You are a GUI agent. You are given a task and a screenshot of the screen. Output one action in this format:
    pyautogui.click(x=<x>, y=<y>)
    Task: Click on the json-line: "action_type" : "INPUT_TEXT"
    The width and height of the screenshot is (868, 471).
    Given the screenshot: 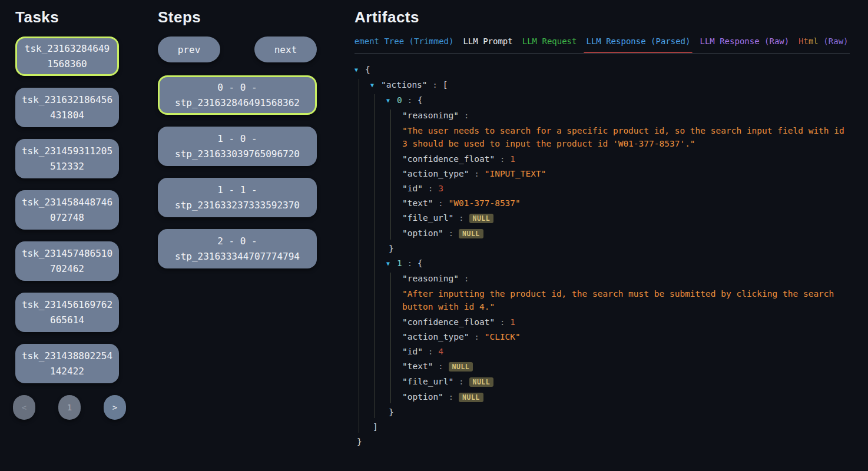 What is the action you would take?
    pyautogui.click(x=626, y=174)
    